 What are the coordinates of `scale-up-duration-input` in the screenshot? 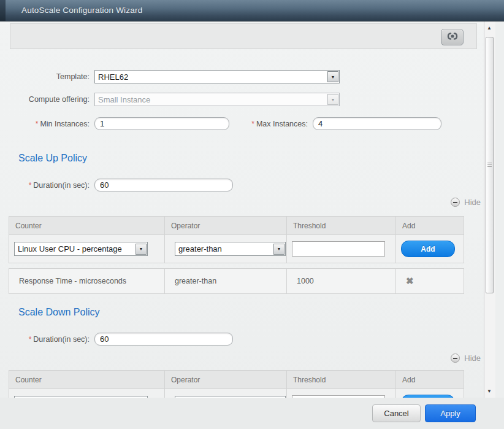 It's located at (164, 185).